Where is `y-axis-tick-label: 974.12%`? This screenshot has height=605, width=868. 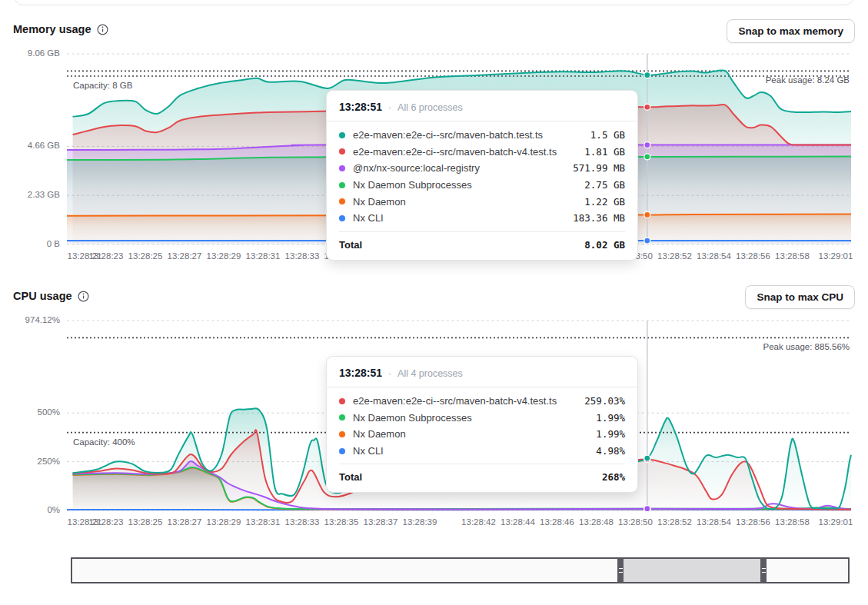
y-axis-tick-label: 974.12% is located at coordinates (30, 320).